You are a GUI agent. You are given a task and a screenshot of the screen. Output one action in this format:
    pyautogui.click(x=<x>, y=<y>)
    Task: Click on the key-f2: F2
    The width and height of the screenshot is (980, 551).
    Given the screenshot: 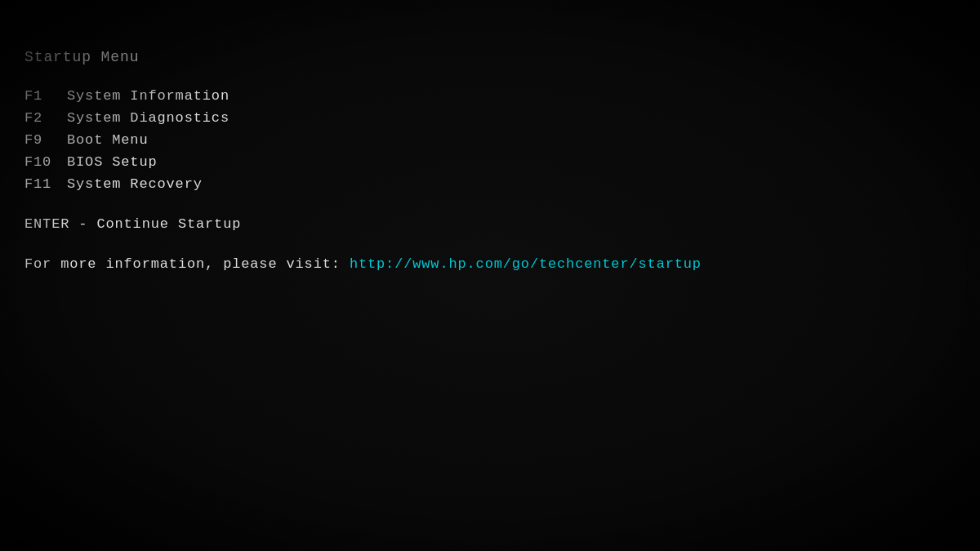 What is the action you would take?
    pyautogui.click(x=46, y=118)
    